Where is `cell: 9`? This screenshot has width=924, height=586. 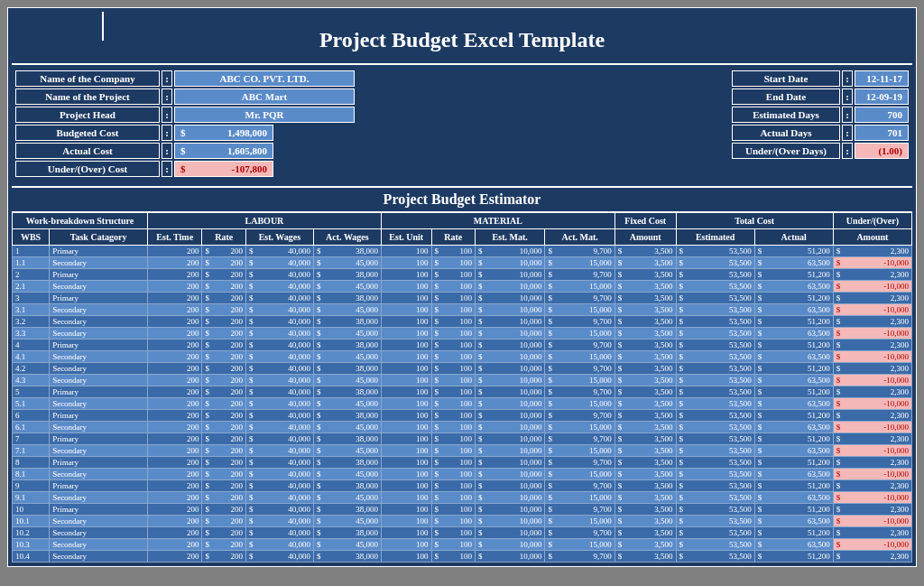 cell: 9 is located at coordinates (31, 486).